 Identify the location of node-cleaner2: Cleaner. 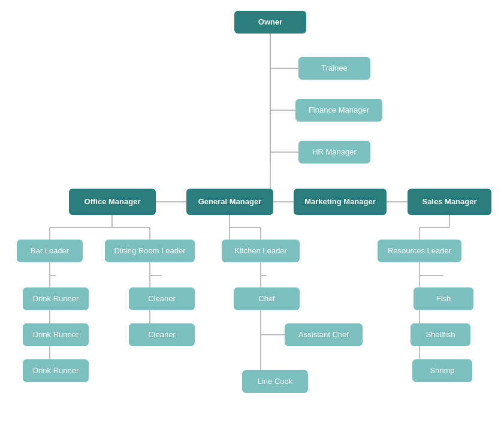
(162, 335).